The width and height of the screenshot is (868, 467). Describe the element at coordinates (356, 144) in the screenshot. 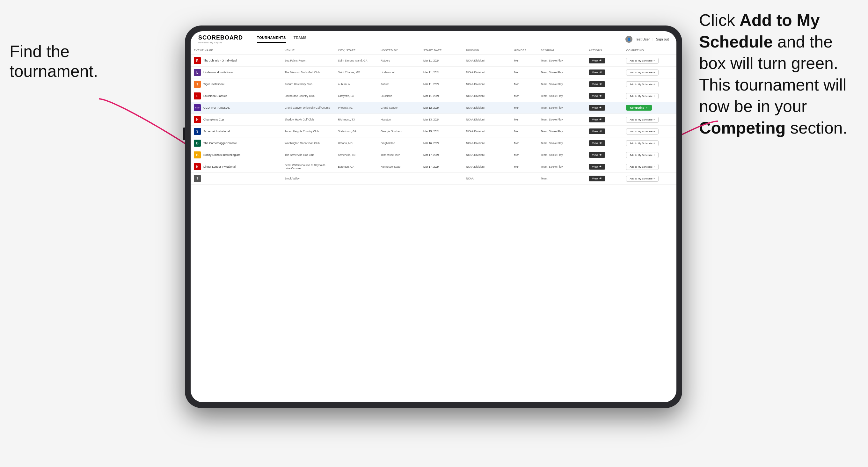

I see `cell-city: Urbana, MD` at that location.